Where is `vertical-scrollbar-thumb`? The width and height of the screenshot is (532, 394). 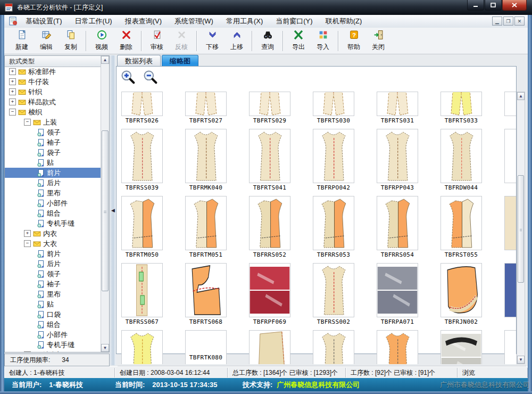
vertical-scrollbar-thumb is located at coordinates (521, 229).